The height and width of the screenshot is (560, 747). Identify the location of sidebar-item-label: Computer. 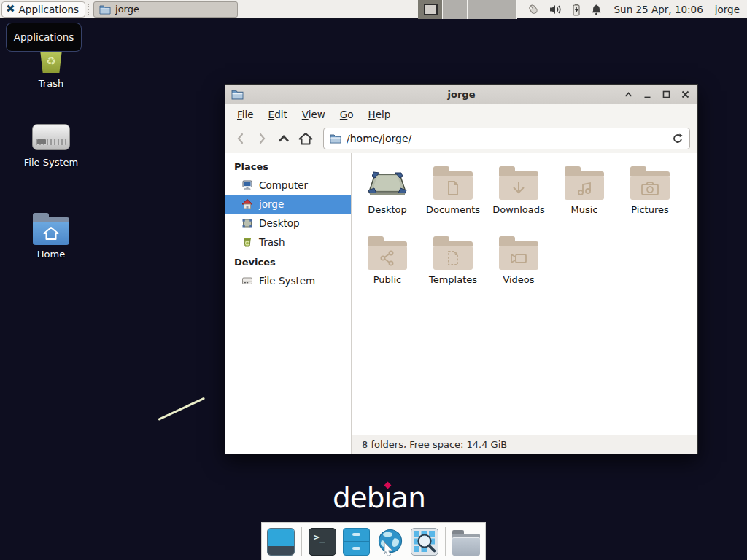
(283, 185).